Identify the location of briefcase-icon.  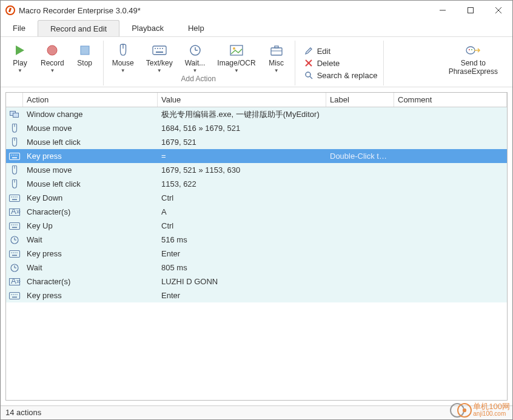
(277, 50).